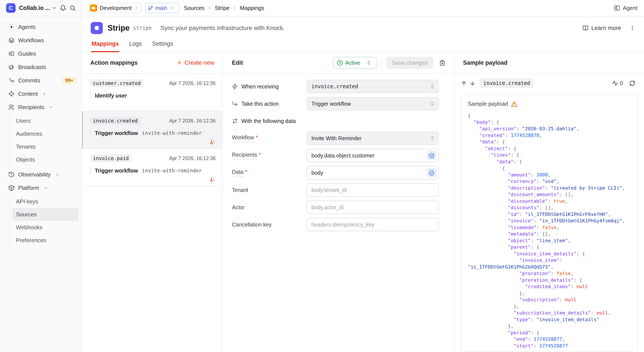  What do you see at coordinates (136, 8) in the screenshot?
I see `chevron-right-icon` at bounding box center [136, 8].